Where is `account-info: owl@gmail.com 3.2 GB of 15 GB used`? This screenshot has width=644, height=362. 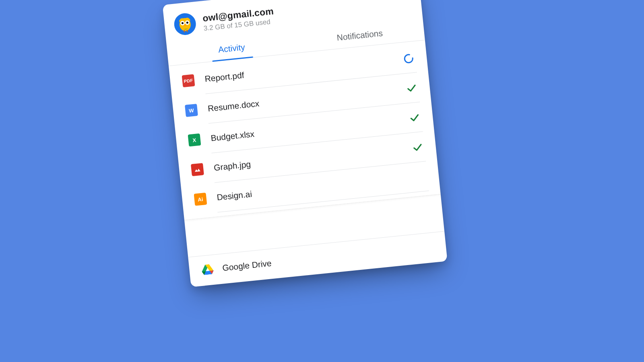
account-info: owl@gmail.com 3.2 GB of 15 GB used is located at coordinates (238, 19).